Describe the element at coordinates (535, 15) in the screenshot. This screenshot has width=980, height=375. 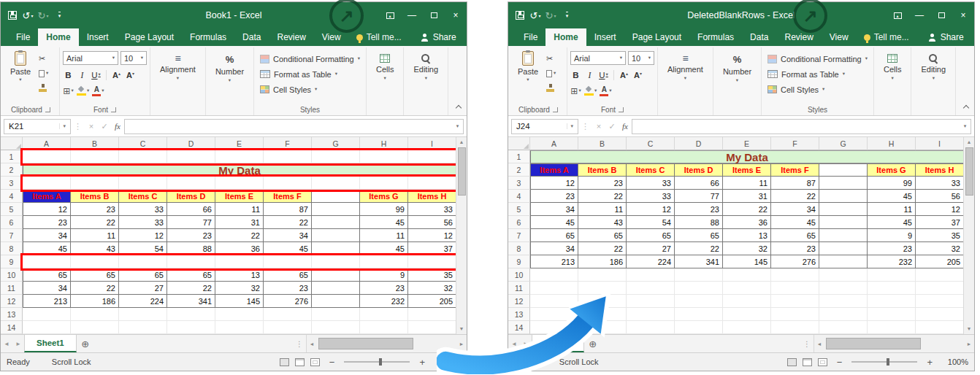
I see `undo-button: ↺▾` at that location.